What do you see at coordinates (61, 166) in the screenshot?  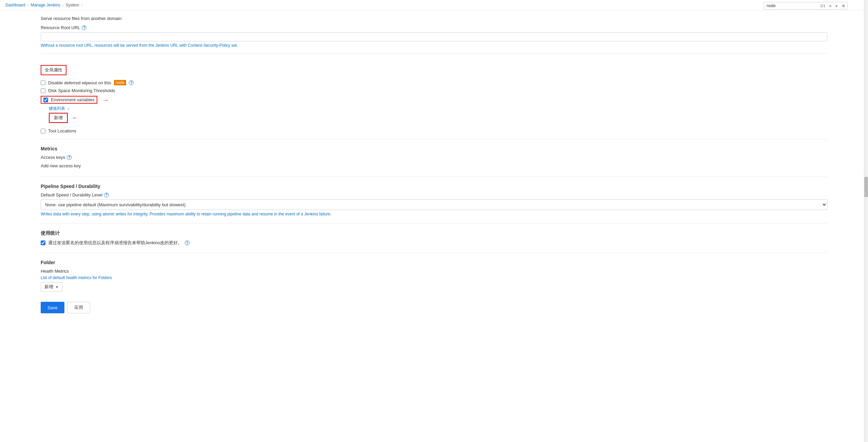 I see `add-access-key-button: Add new access key` at bounding box center [61, 166].